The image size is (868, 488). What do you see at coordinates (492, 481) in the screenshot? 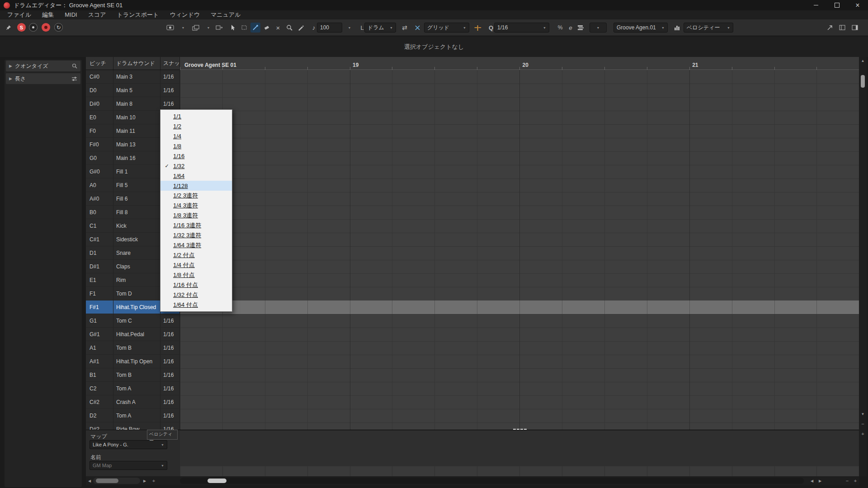
I see `grid-scroll-track` at bounding box center [492, 481].